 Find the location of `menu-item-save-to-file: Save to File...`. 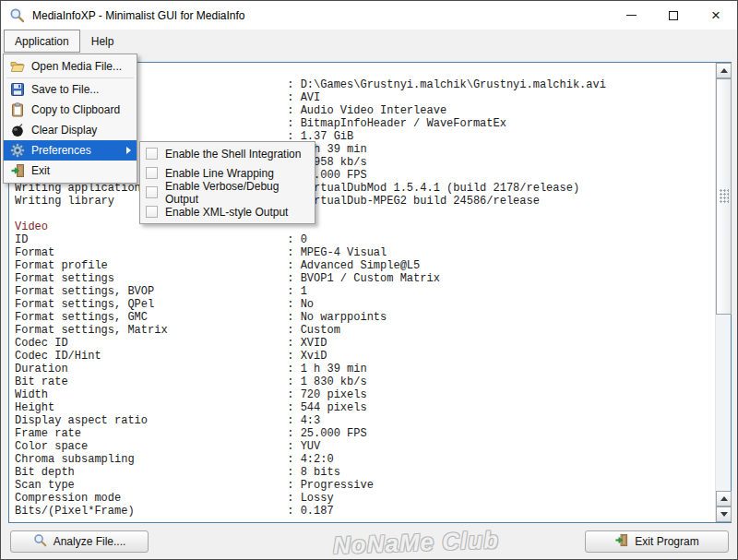

menu-item-save-to-file: Save to File... is located at coordinates (70, 89).